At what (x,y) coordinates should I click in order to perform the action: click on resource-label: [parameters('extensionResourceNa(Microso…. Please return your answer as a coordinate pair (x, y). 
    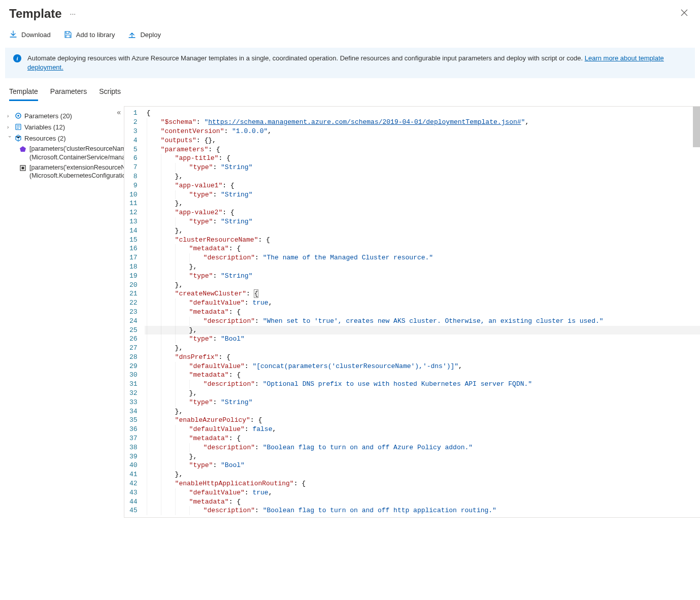
    Looking at the image, I should click on (77, 172).